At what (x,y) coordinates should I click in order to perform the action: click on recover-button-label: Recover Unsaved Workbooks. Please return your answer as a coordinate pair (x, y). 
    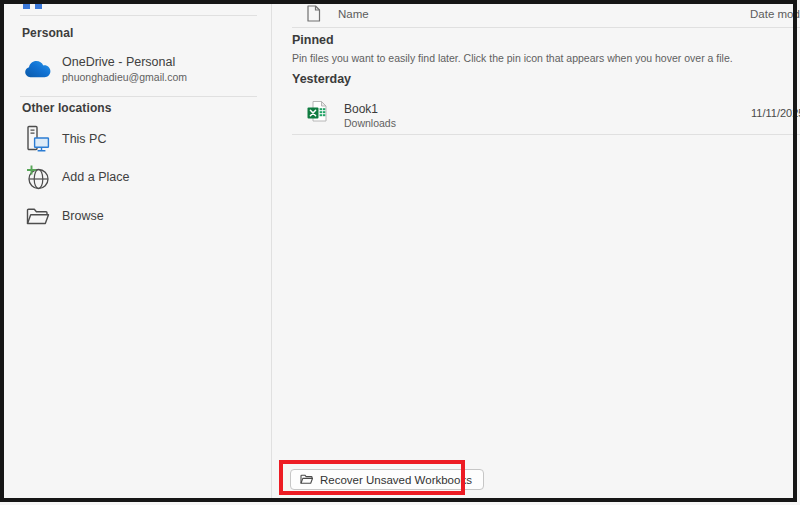
    Looking at the image, I should click on (396, 480).